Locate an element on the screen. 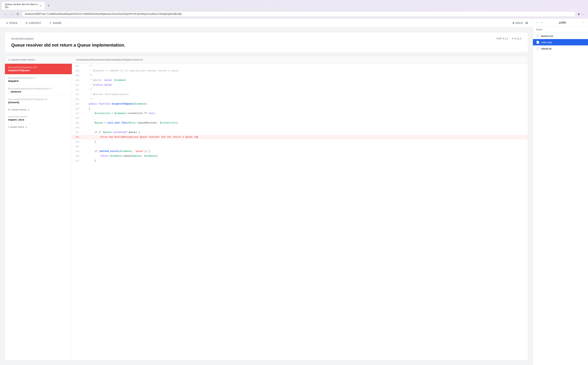 The image size is (588, 365). stack-icon: ≡ is located at coordinates (7, 23).